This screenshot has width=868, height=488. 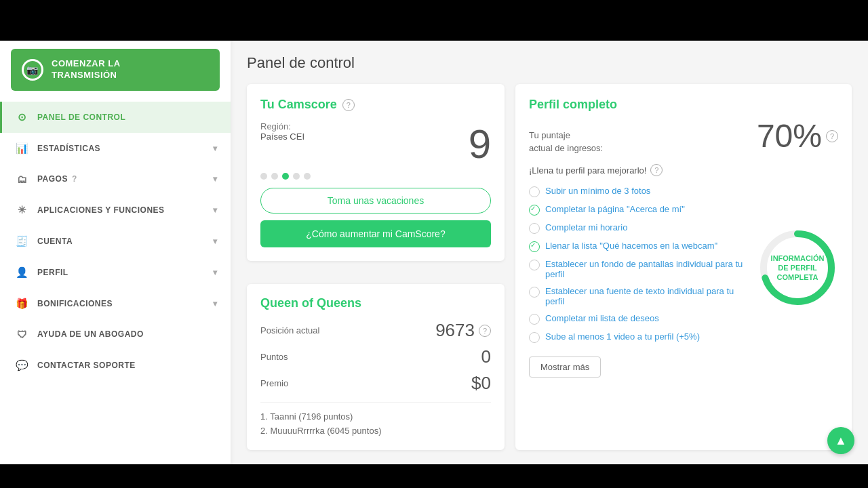 I want to click on checkbox-horario, so click(x=534, y=228).